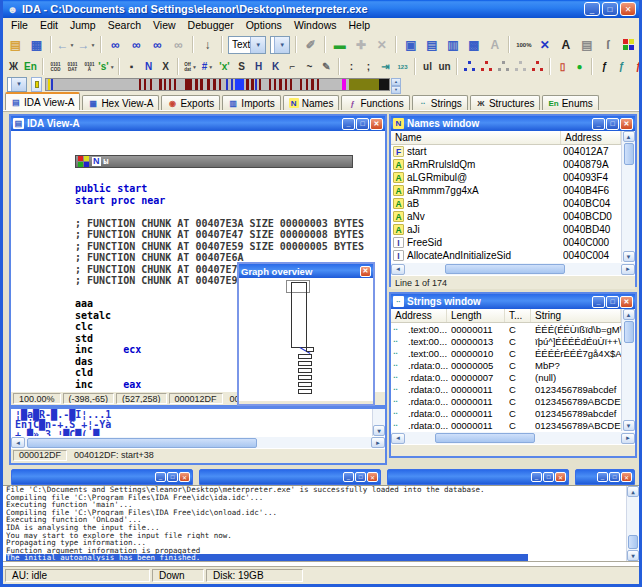 This screenshot has height=587, width=642. What do you see at coordinates (598, 124) in the screenshot?
I see `names-minimize-button: _` at bounding box center [598, 124].